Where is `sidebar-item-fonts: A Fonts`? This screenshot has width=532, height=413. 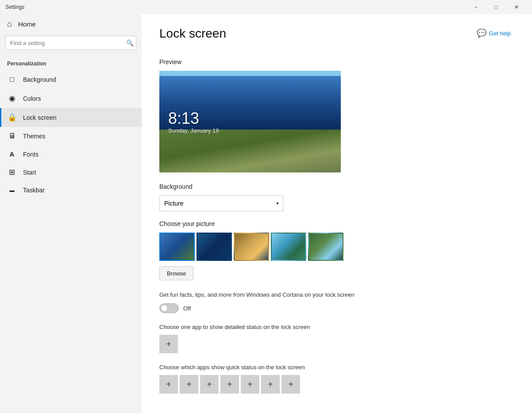
sidebar-item-fonts: A Fonts is located at coordinates (71, 154).